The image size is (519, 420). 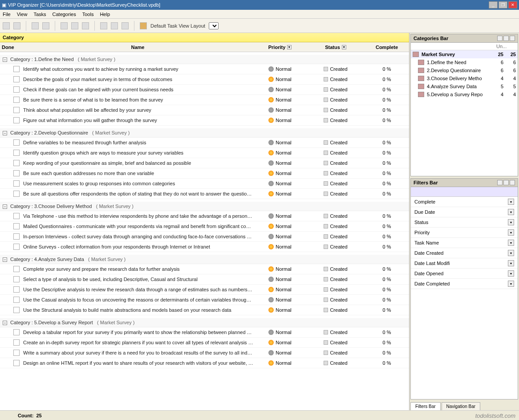 I want to click on task-row: In-person Interviews - collect survey da…, so click(x=205, y=237).